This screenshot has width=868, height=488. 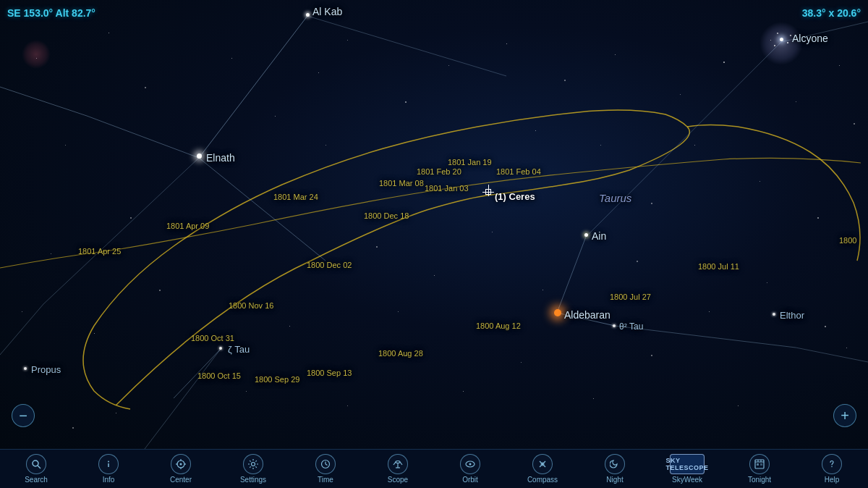 I want to click on toolbar-compass: Compass, so click(x=542, y=469).